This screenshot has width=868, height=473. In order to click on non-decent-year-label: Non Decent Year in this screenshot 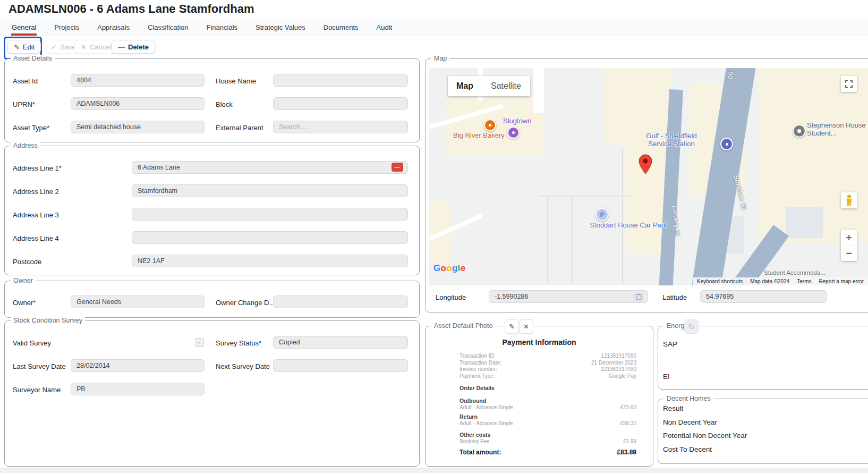, I will do `click(690, 422)`.